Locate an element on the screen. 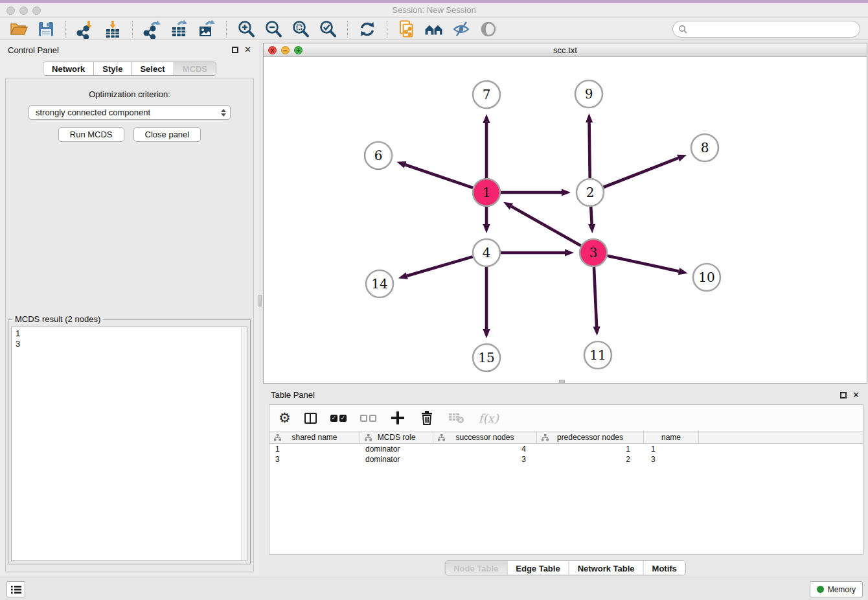 The image size is (868, 600). mcds-result-text: 1 3 is located at coordinates (130, 444).